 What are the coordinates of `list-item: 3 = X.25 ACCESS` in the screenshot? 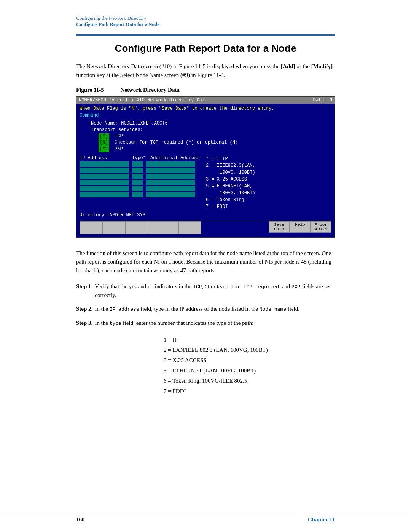 It's located at (249, 360).